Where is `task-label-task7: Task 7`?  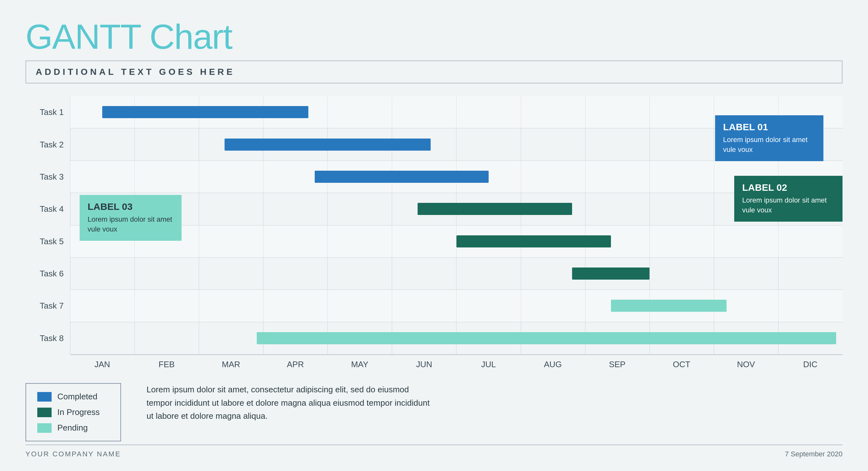
task-label-task7: Task 7 is located at coordinates (48, 306).